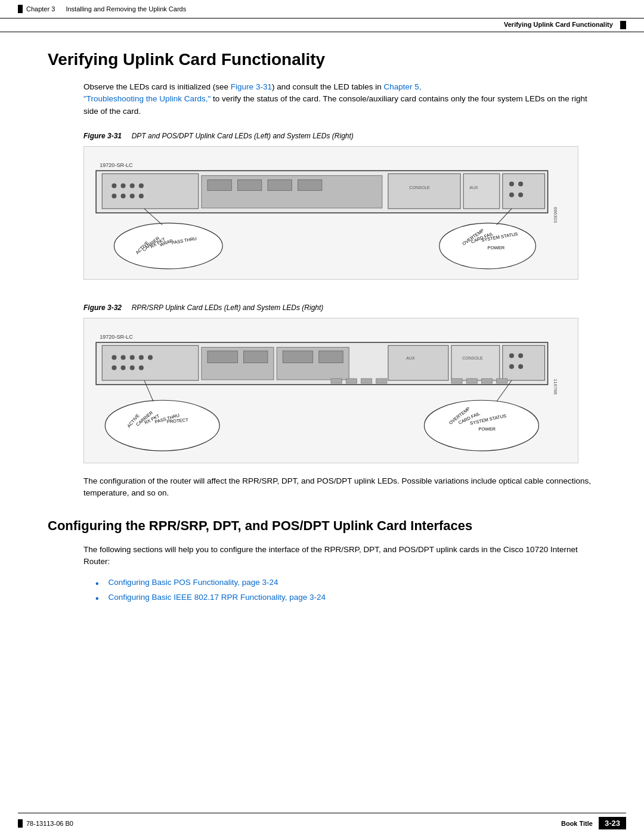  Describe the element at coordinates (322, 60) in the screenshot. I see `page-title: Verifying Uplink Card Functionality` at that location.